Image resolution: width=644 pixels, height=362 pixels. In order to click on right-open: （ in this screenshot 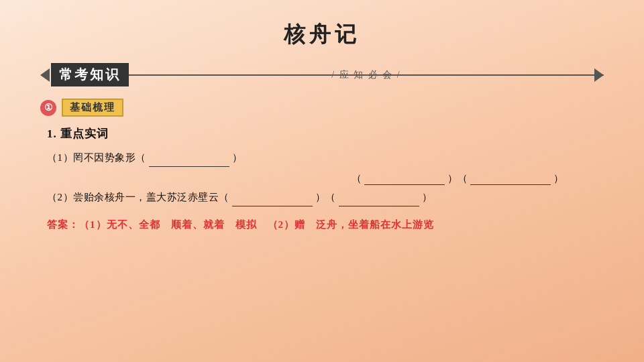, I will do `click(357, 178)`.